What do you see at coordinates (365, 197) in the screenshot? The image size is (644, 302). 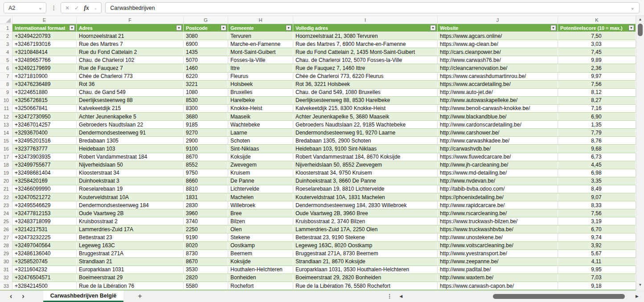 I see `cell-volledig_adres: Kouterveldstraat 10A, 1831 Machelen` at bounding box center [365, 197].